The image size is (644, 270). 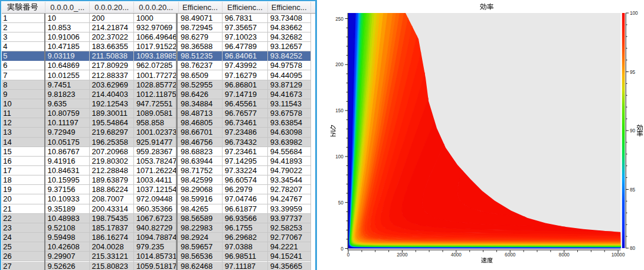 I want to click on svg-text: 90, so click(x=633, y=131).